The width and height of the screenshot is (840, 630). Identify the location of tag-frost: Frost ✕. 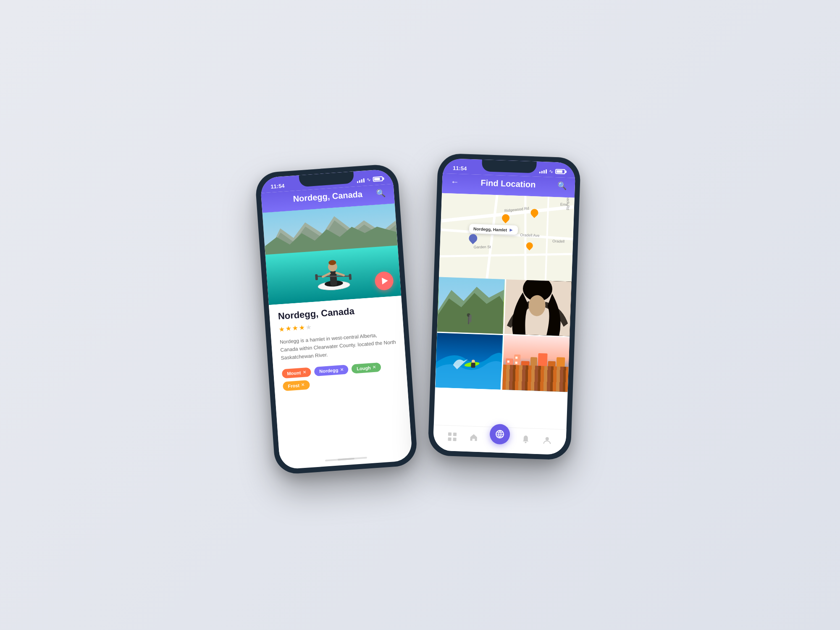
(297, 385).